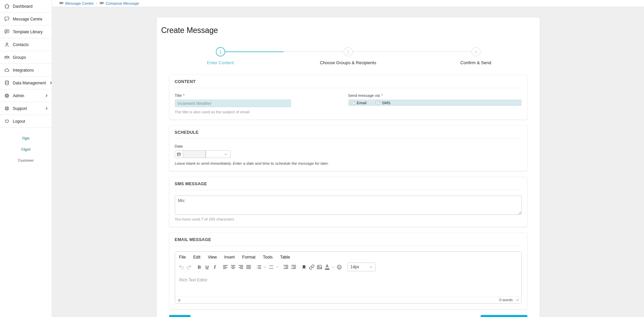 The height and width of the screenshot is (317, 644). Describe the element at coordinates (348, 3) in the screenshot. I see `breadcrumb: Message Centre › Compose Message` at that location.